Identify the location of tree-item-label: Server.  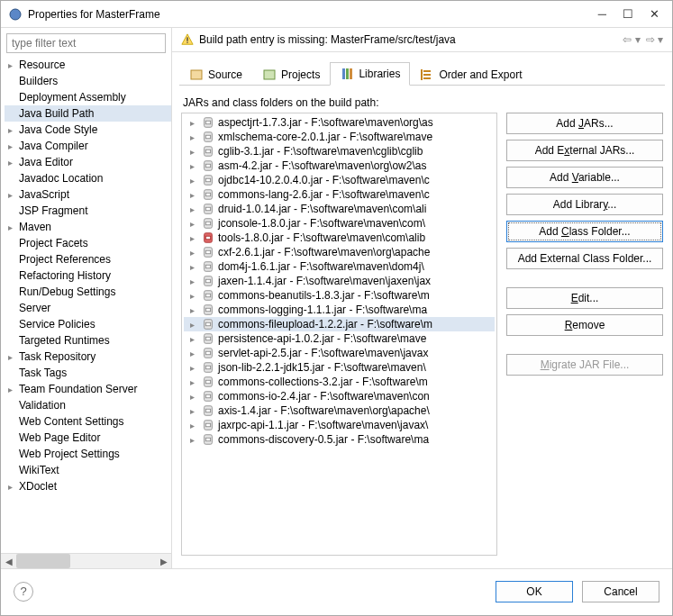
(34, 308).